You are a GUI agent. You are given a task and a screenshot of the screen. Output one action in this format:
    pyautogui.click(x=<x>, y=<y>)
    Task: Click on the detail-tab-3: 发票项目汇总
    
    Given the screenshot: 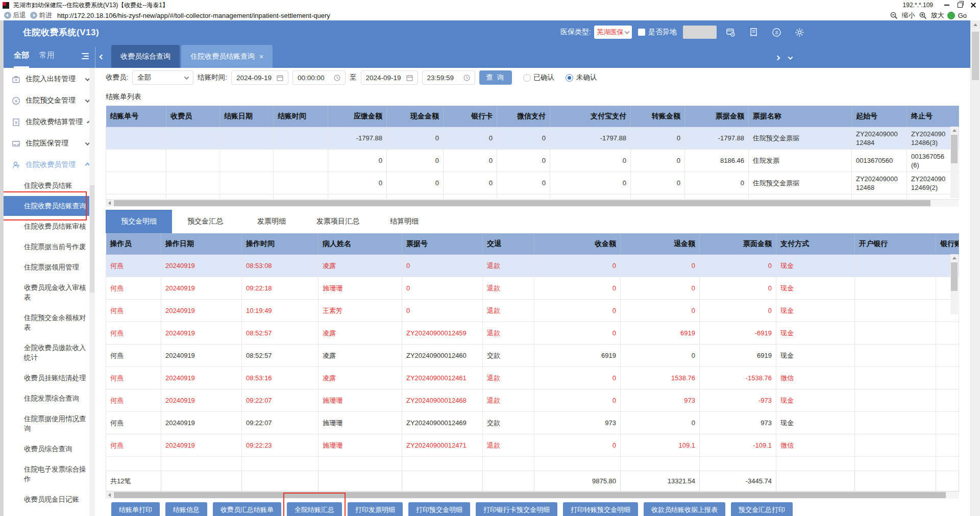 What is the action you would take?
    pyautogui.click(x=338, y=222)
    